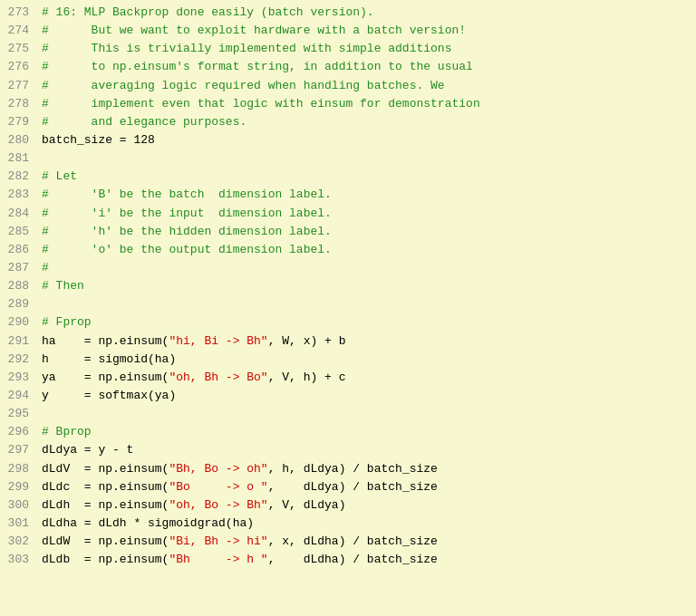 This screenshot has width=696, height=616. What do you see at coordinates (353, 542) in the screenshot?
I see `code-part: , x, dLdha) / batch_size` at bounding box center [353, 542].